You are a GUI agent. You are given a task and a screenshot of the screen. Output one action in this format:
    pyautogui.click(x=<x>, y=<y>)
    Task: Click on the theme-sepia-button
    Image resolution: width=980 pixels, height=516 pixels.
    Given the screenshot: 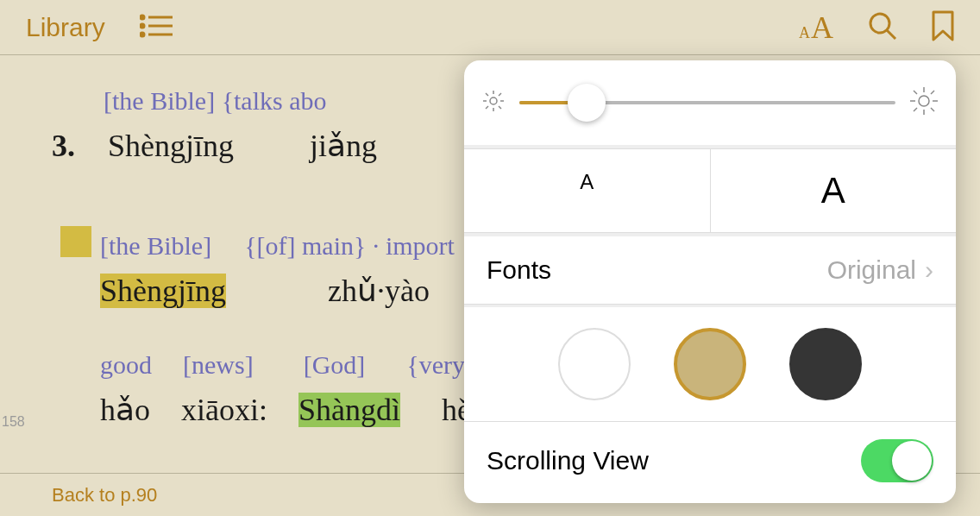 What is the action you would take?
    pyautogui.click(x=710, y=364)
    